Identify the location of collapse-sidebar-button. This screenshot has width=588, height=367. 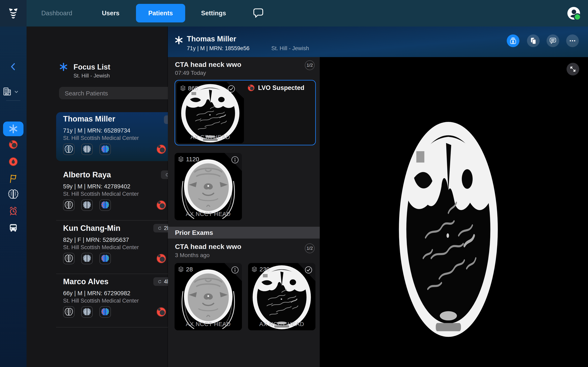
(13, 67).